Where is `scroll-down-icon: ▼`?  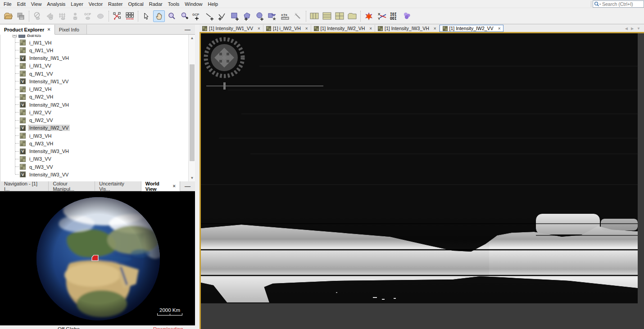 scroll-down-icon: ▼ is located at coordinates (192, 178).